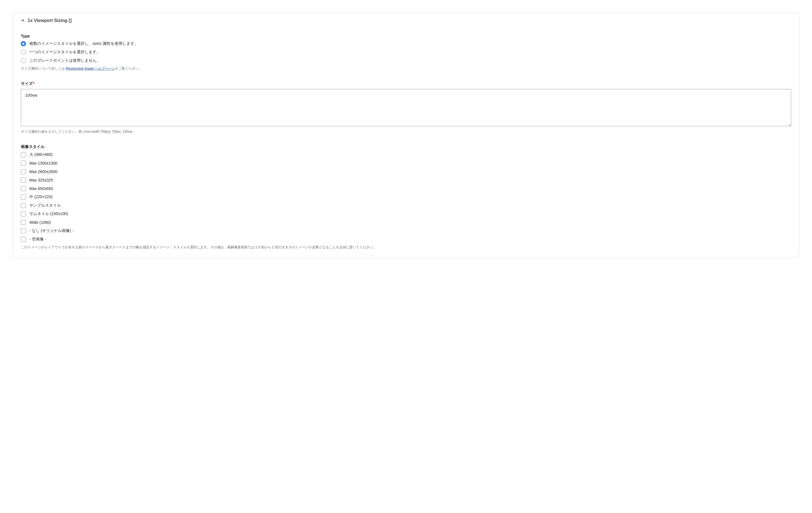  Describe the element at coordinates (24, 61) in the screenshot. I see `type-radio-none-input` at that location.